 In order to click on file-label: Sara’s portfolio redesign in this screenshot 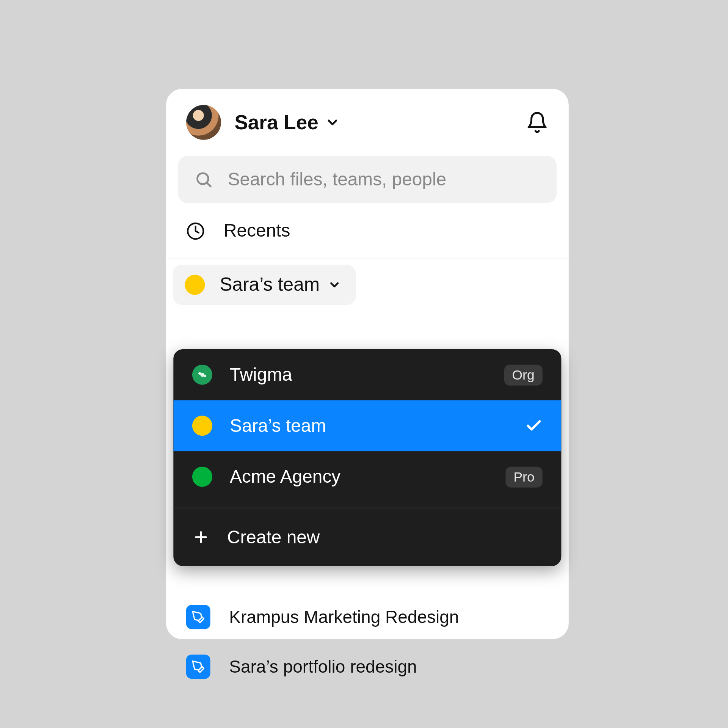, I will do `click(323, 667)`.